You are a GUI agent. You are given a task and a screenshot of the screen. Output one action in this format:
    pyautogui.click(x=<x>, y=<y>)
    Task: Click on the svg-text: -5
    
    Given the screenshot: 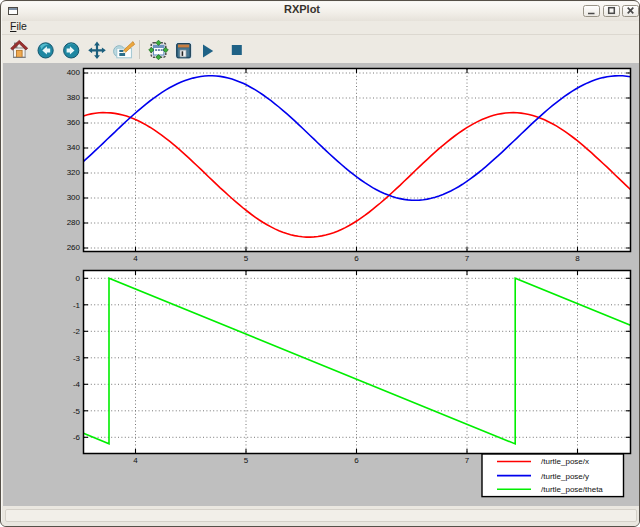 What is the action you would take?
    pyautogui.click(x=77, y=412)
    